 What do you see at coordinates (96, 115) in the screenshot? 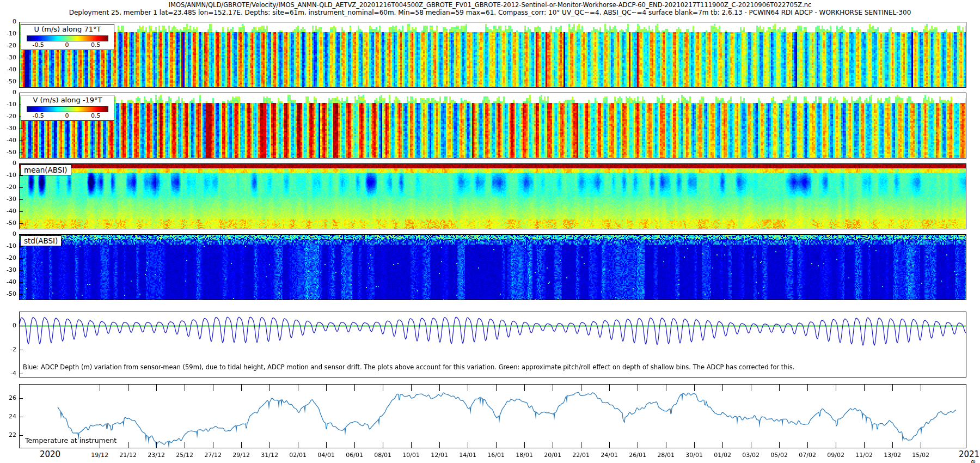
I see `colorbar-tick-label: 0.5` at bounding box center [96, 115].